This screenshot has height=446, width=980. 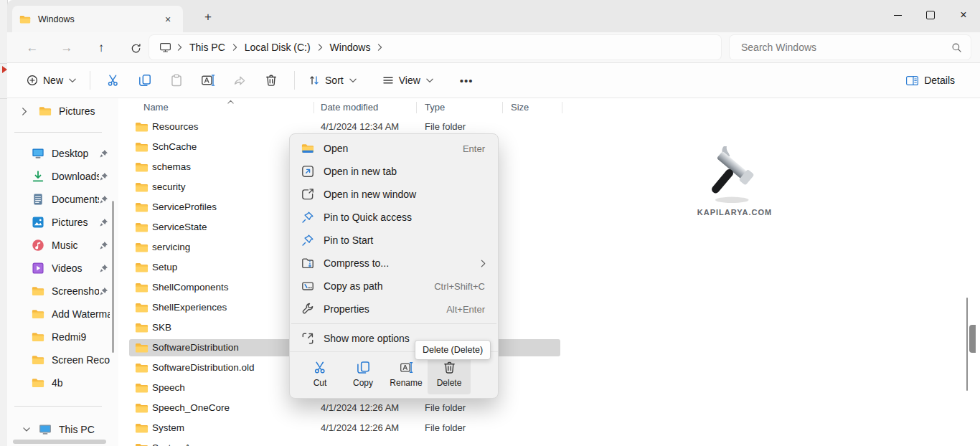 I want to click on sidebar-item-pictures-tree: Pictures, so click(x=60, y=111).